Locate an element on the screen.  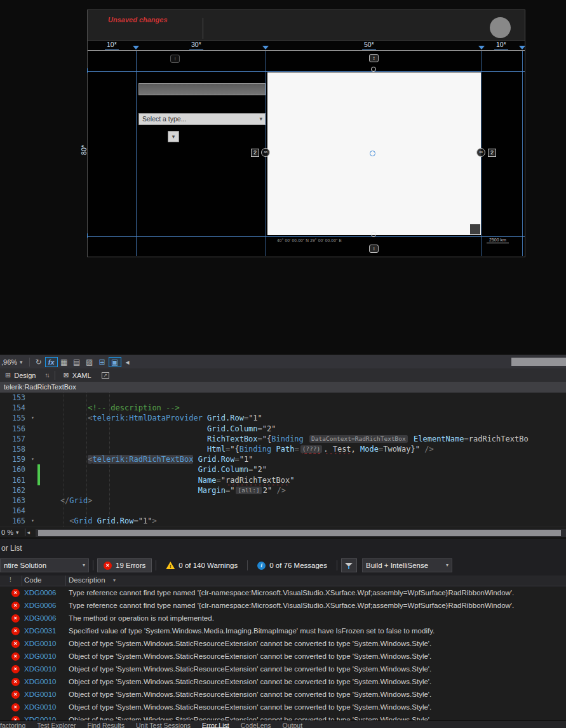
scope-dropdown: ntire Solution ▾ is located at coordinates (44, 565).